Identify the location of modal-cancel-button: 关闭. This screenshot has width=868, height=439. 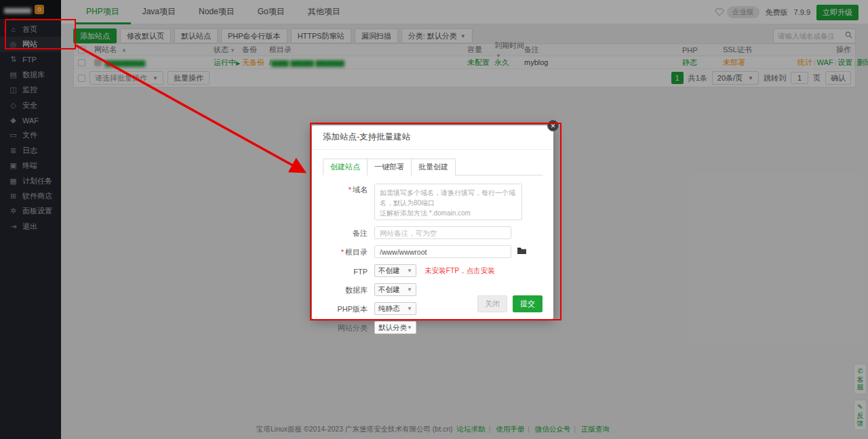
(492, 304).